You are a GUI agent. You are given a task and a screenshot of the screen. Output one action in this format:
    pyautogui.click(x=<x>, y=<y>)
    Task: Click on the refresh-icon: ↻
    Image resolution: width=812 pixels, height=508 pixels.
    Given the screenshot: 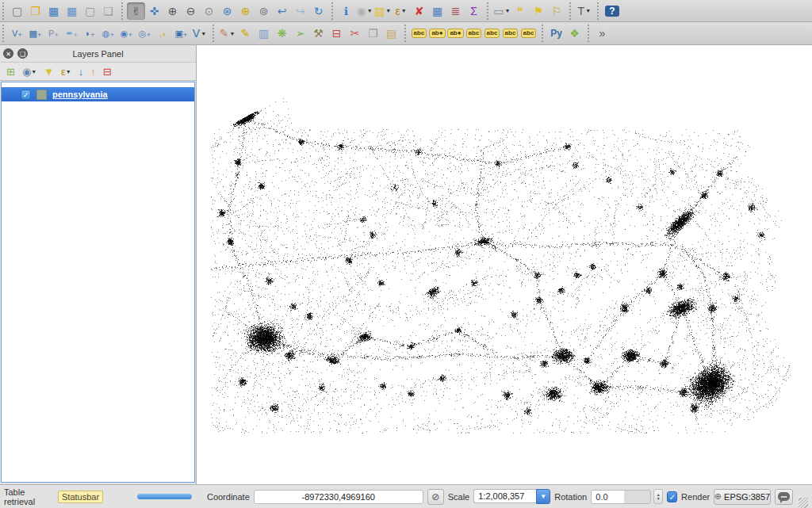 What is the action you would take?
    pyautogui.click(x=319, y=11)
    